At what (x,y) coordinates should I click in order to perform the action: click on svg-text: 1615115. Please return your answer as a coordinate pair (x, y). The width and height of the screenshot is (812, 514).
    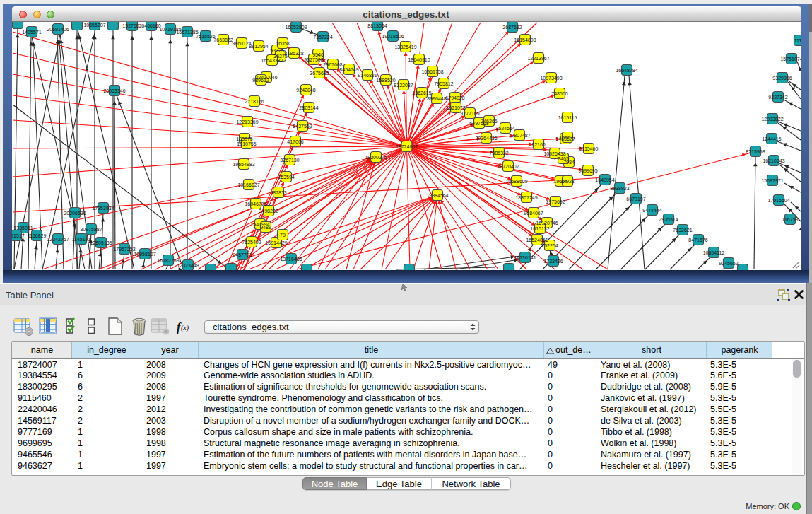
    Looking at the image, I should click on (568, 117).